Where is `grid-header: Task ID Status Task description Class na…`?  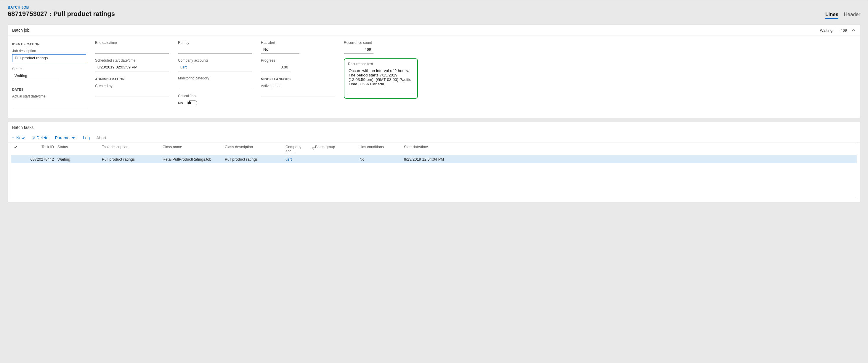 grid-header: Task ID Status Task description Class na… is located at coordinates (434, 149).